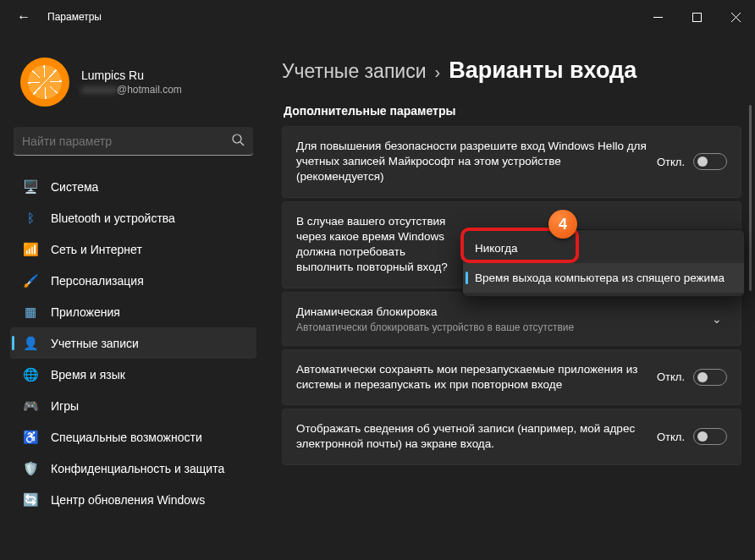 Image resolution: width=755 pixels, height=560 pixels. What do you see at coordinates (132, 90) in the screenshot?
I see `profile-email: xxxxxxx@hotmail.com` at bounding box center [132, 90].